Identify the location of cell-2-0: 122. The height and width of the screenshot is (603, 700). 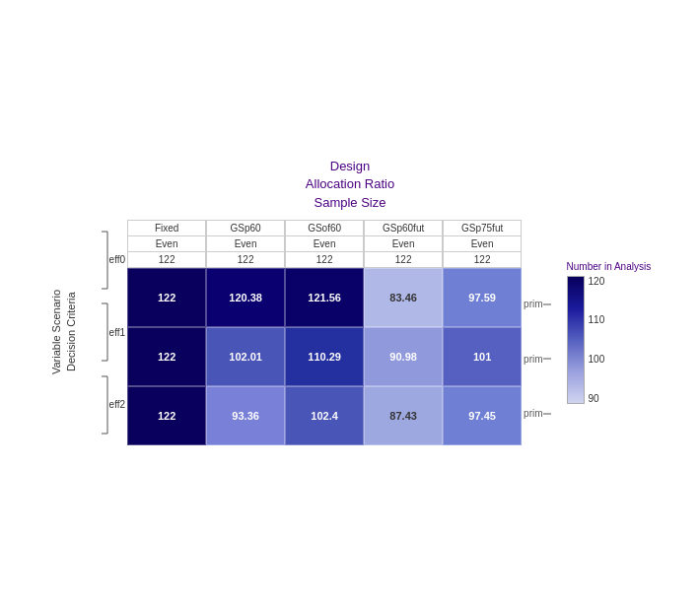
(167, 416).